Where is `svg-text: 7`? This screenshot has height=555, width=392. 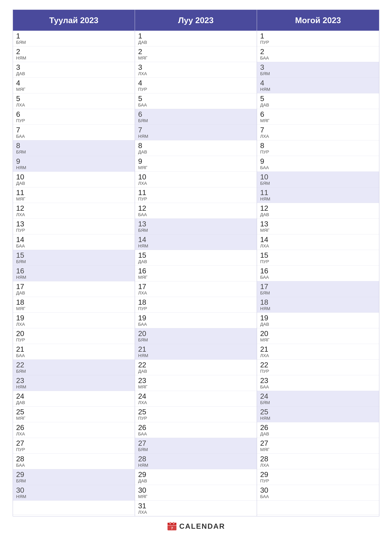 svg-text: 7 is located at coordinates (172, 528).